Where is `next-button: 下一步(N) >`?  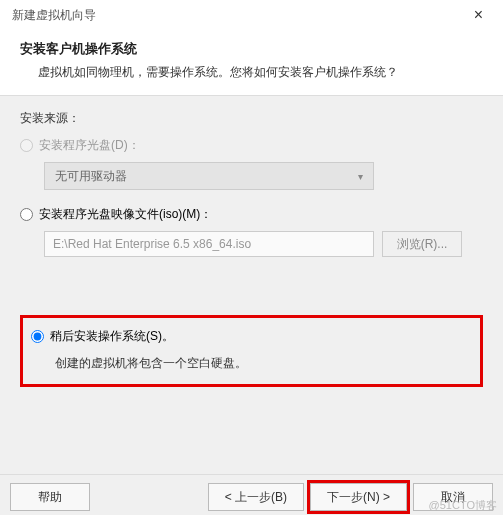 next-button: 下一步(N) > is located at coordinates (358, 497).